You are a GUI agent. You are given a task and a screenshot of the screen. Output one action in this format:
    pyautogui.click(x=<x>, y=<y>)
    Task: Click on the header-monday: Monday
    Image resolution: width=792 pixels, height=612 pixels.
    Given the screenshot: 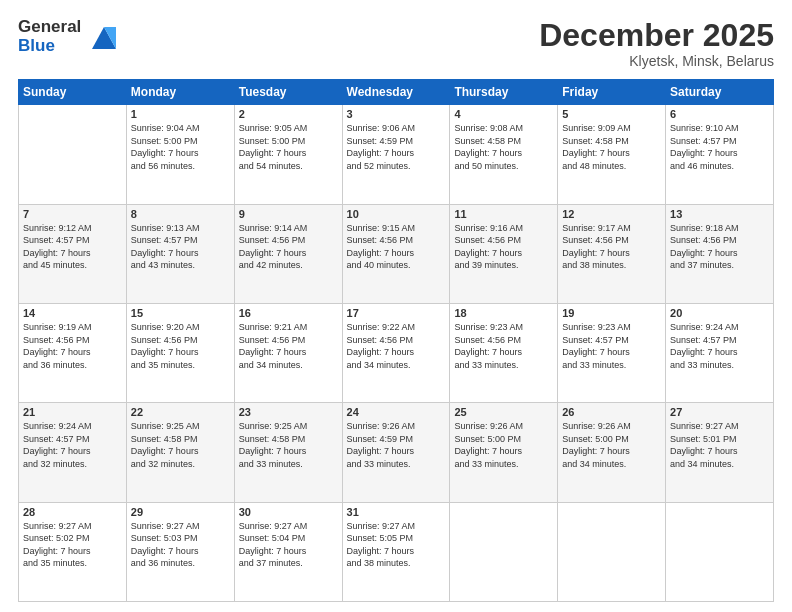 What is the action you would take?
    pyautogui.click(x=180, y=92)
    